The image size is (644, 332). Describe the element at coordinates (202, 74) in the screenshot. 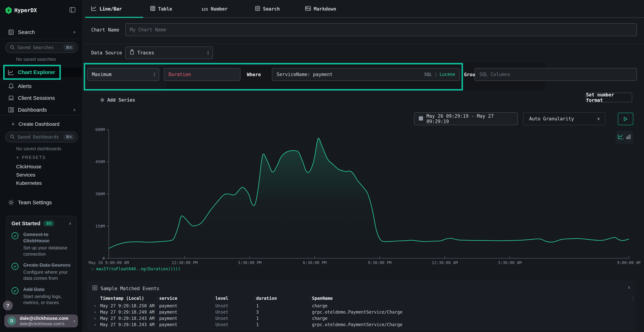

I see `field-select: Duration` at that location.